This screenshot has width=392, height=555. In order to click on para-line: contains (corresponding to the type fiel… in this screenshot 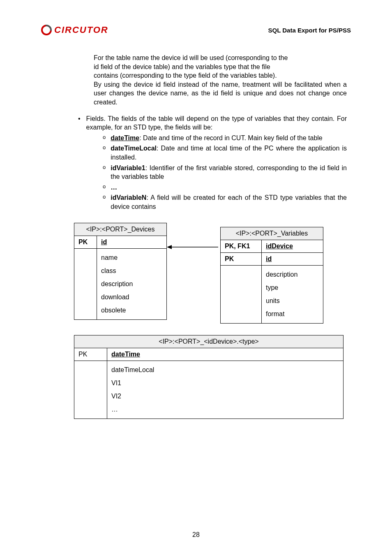, I will do `click(185, 76)`.